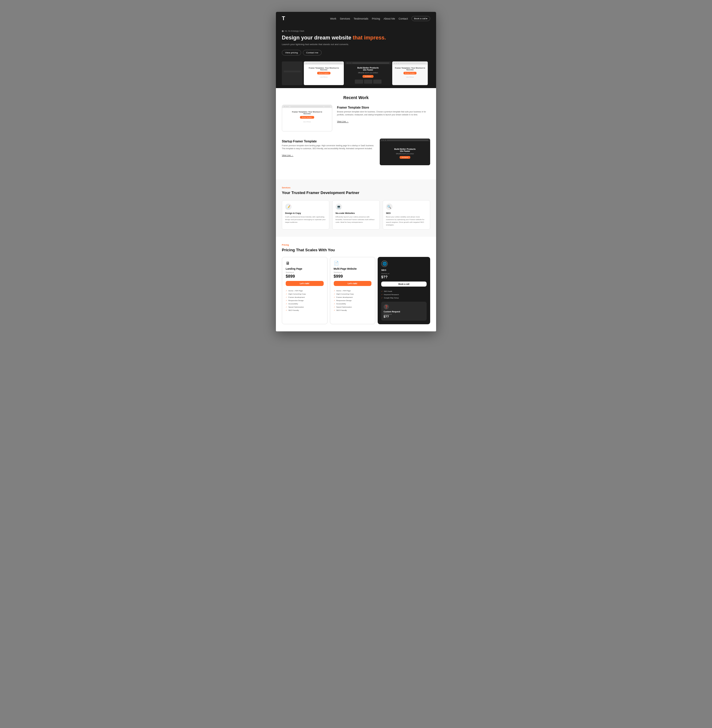 Image resolution: width=712 pixels, height=728 pixels. I want to click on book-call-button: Book a call ▸, so click(421, 19).